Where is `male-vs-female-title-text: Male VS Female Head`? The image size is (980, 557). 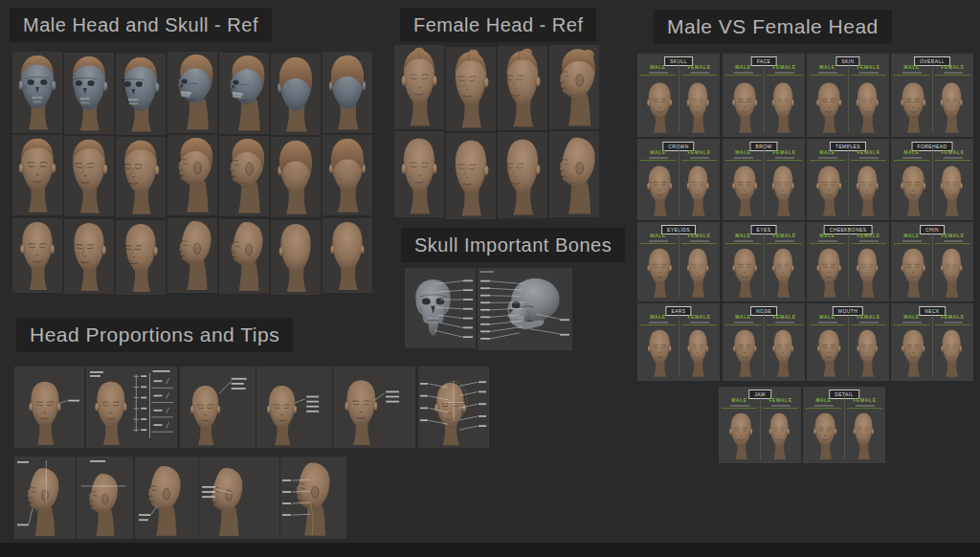 male-vs-female-title-text: Male VS Female Head is located at coordinates (773, 27).